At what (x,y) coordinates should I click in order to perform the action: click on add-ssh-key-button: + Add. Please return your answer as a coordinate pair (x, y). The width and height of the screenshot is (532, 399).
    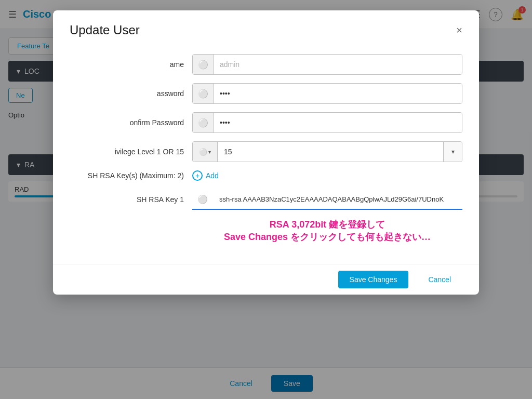
    Looking at the image, I should click on (206, 176).